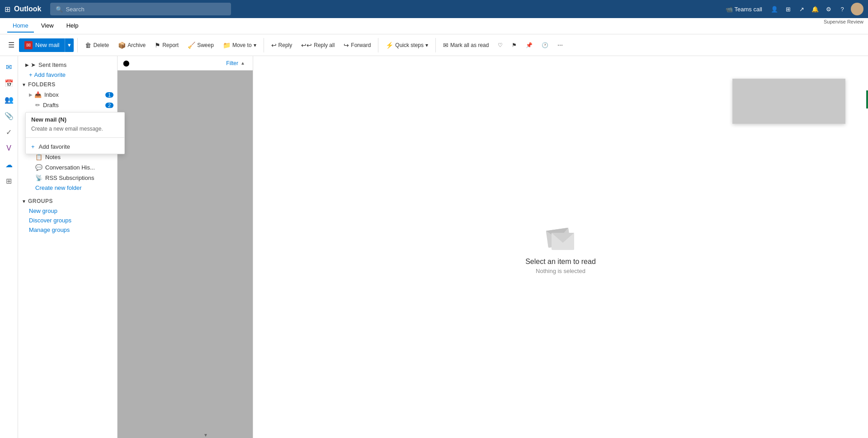 Image resolution: width=868 pixels, height=438 pixels. I want to click on clock-icon: 🕐, so click(545, 45).